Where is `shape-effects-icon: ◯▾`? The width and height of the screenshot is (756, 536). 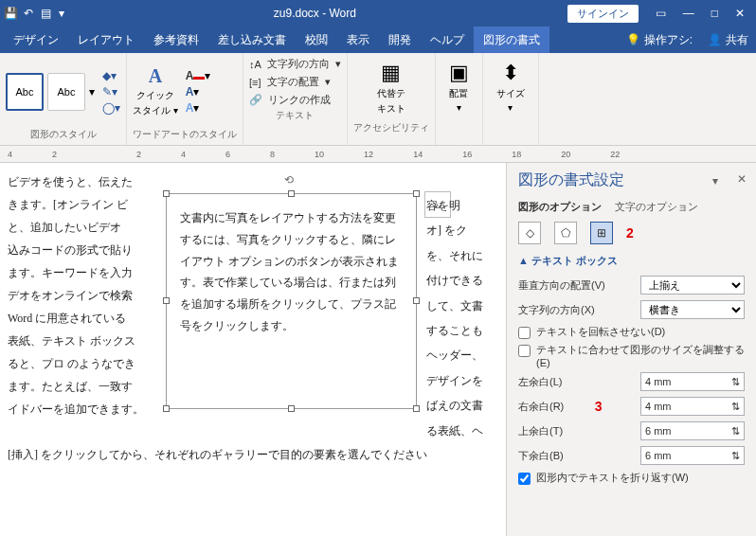 shape-effects-icon: ◯▾ is located at coordinates (112, 108).